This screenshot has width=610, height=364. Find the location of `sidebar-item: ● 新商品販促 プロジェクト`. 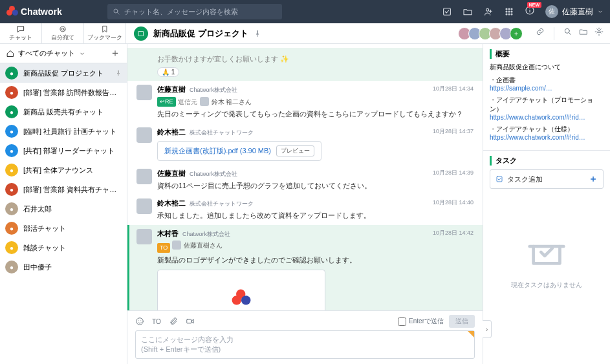

sidebar-item: ● 新商品販促 プロジェクト is located at coordinates (63, 73).